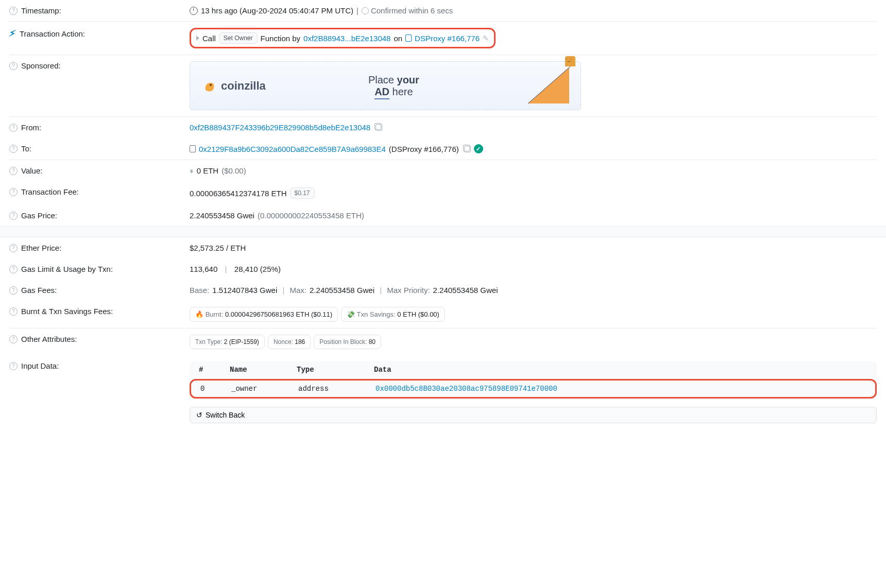 This screenshot has width=886, height=588. I want to click on transaction-action-row: ⚡︎ Transaction Action: Call Set Owner Fu…, so click(443, 38).